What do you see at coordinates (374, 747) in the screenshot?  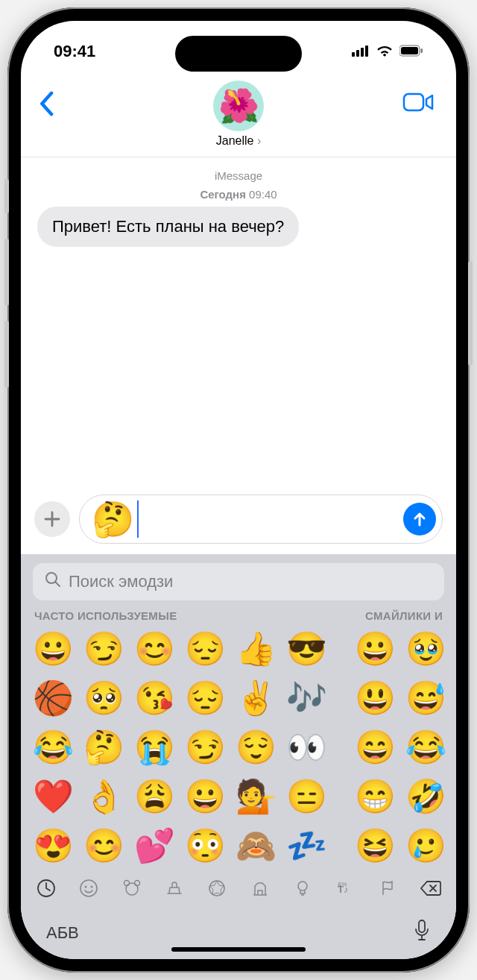 I see `emoji-key: 😄` at bounding box center [374, 747].